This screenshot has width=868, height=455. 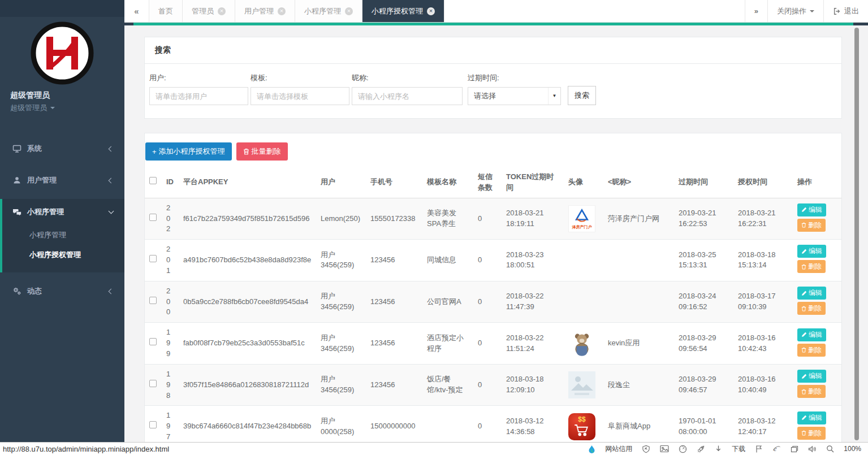 What do you see at coordinates (62, 180) in the screenshot?
I see `sidebar-item-user-management: 用户管理` at bounding box center [62, 180].